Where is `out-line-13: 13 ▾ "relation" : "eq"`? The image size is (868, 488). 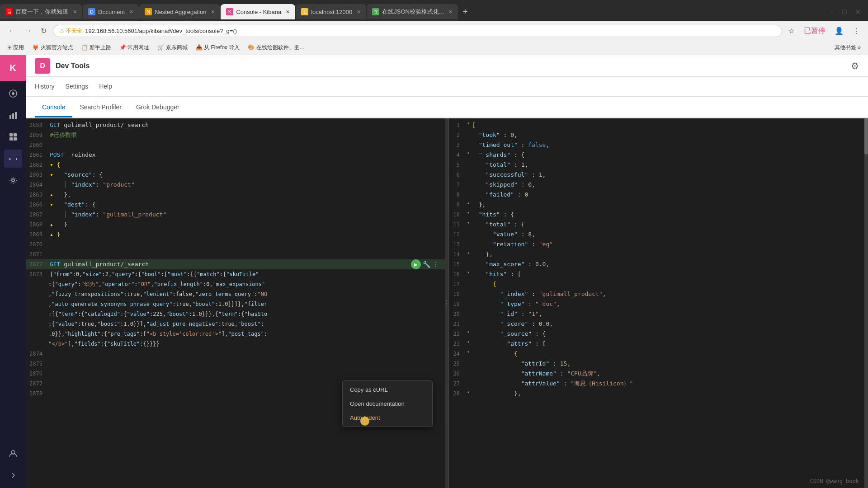 out-line-13: 13 ▾ "relation" : "eq" is located at coordinates (658, 244).